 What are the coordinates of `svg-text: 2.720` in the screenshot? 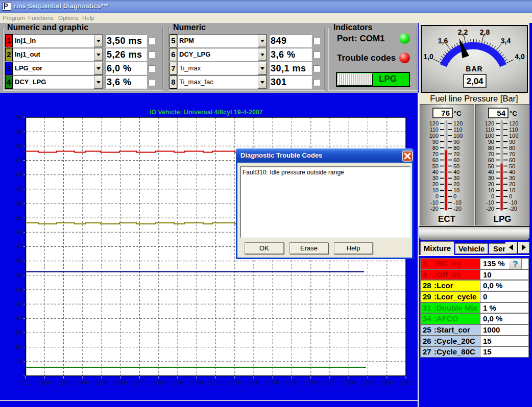 It's located at (235, 383).